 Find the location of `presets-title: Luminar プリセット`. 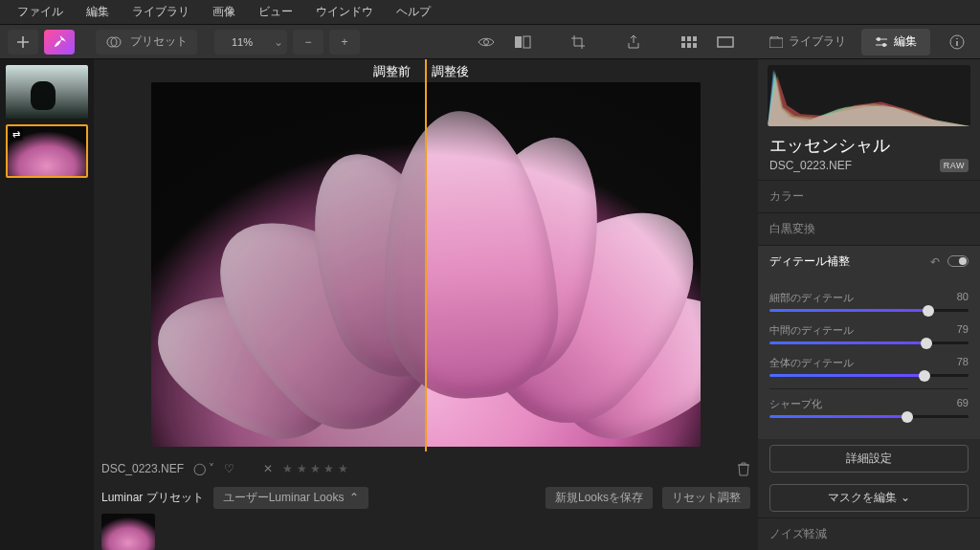

presets-title: Luminar プリセット is located at coordinates (153, 497).